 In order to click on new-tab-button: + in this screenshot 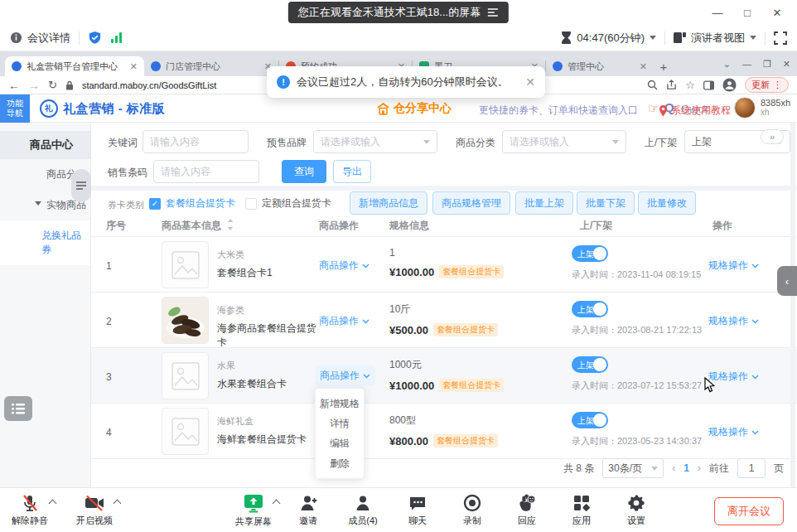, I will do `click(664, 66)`.